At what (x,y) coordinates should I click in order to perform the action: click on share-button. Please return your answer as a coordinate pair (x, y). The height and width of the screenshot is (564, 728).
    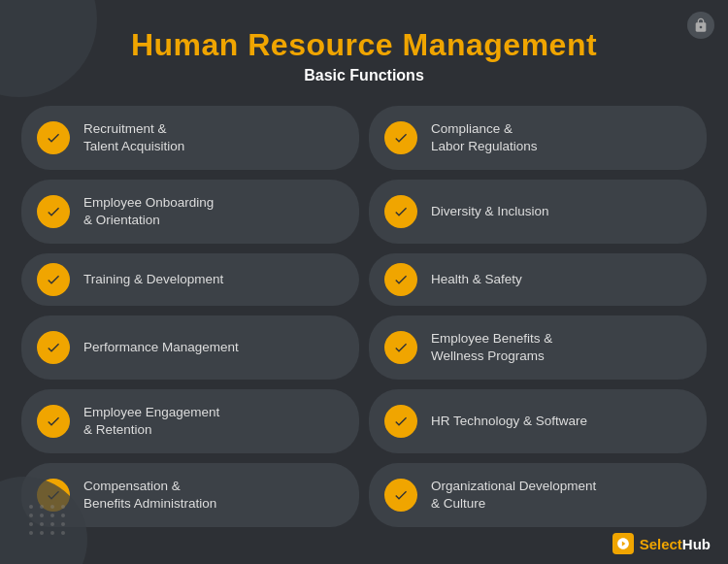
    Looking at the image, I should click on (701, 25).